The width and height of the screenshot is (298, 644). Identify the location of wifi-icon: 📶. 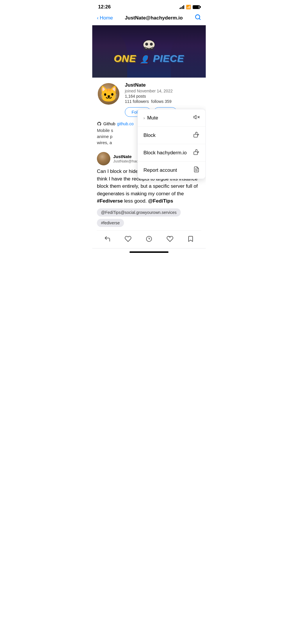
(189, 7).